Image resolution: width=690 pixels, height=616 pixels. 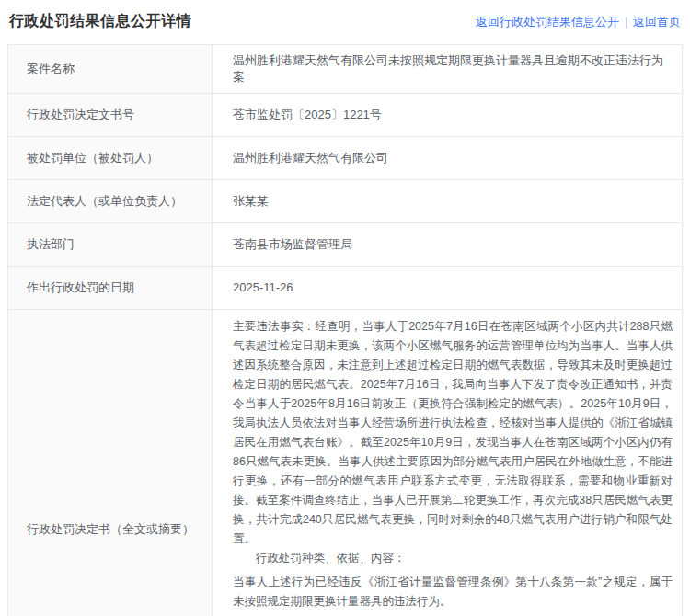 I want to click on header-nav: 返回行政处罚结果信息公开 | 返回首页, so click(x=578, y=22).